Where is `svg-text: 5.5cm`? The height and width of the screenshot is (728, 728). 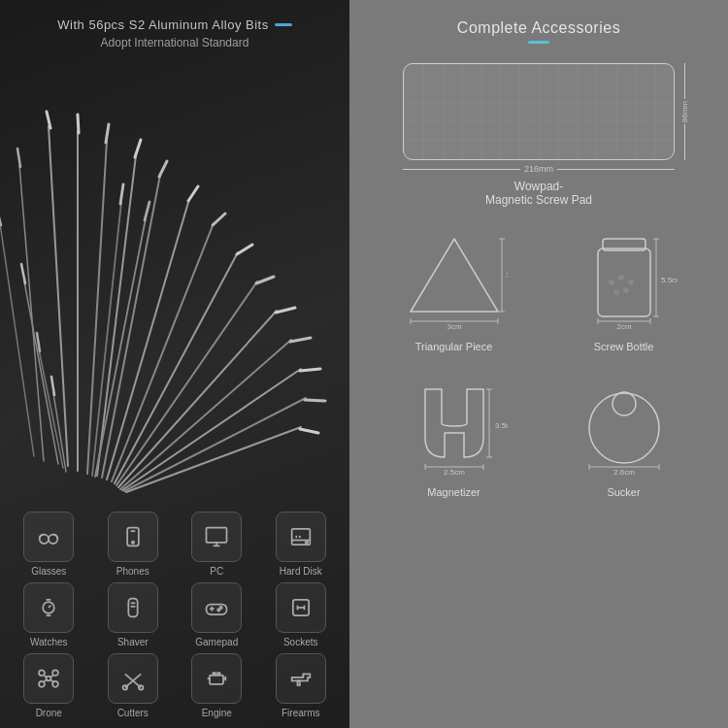
svg-text: 5.5cm is located at coordinates (670, 280).